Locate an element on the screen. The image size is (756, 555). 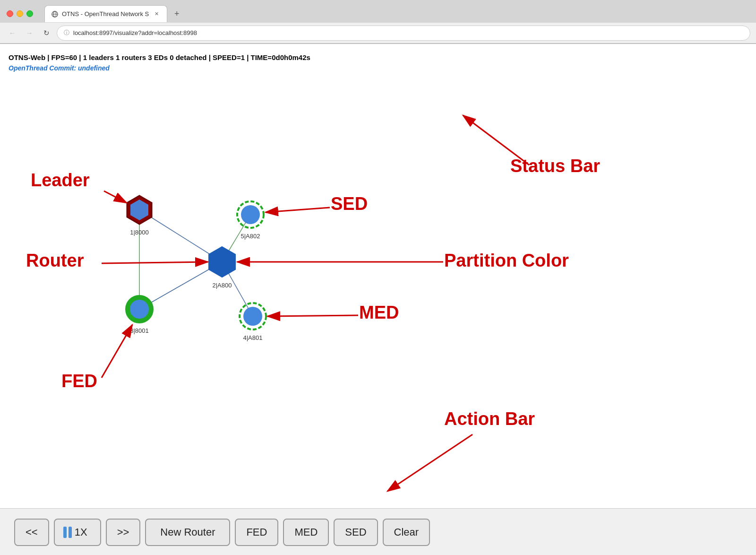
fed-button: FED is located at coordinates (257, 532).